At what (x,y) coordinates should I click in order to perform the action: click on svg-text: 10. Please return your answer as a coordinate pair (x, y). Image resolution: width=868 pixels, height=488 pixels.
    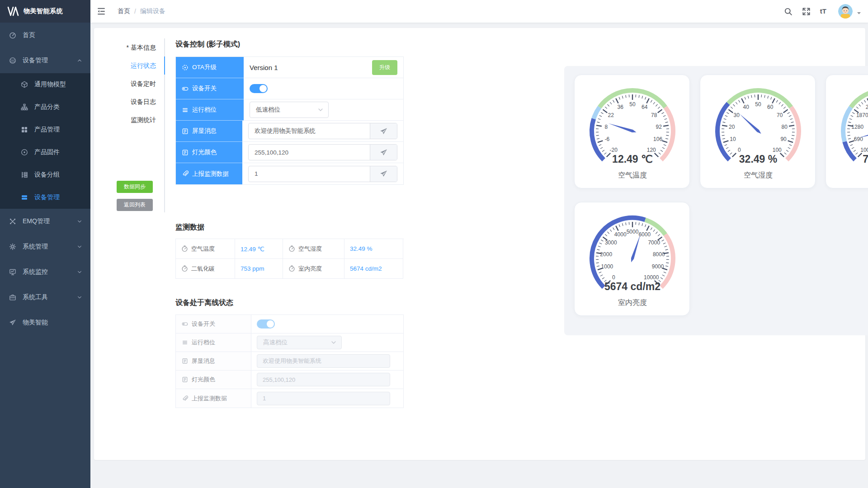
    Looking at the image, I should click on (733, 139).